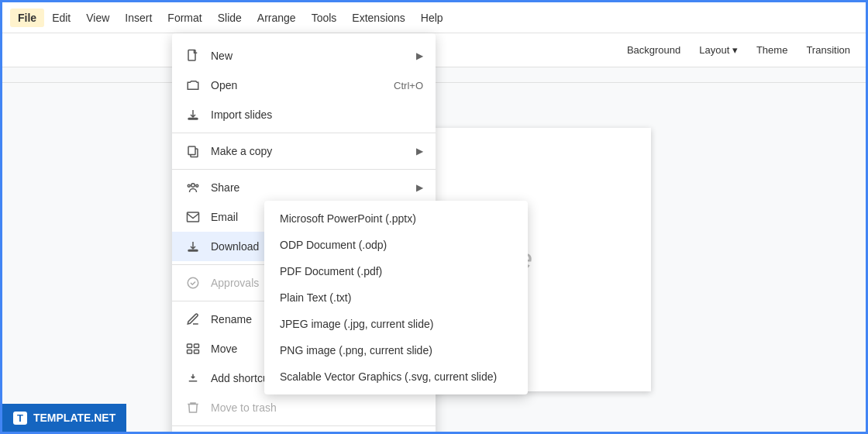 This screenshot has width=868, height=434. Describe the element at coordinates (193, 151) in the screenshot. I see `copy-icon` at that location.